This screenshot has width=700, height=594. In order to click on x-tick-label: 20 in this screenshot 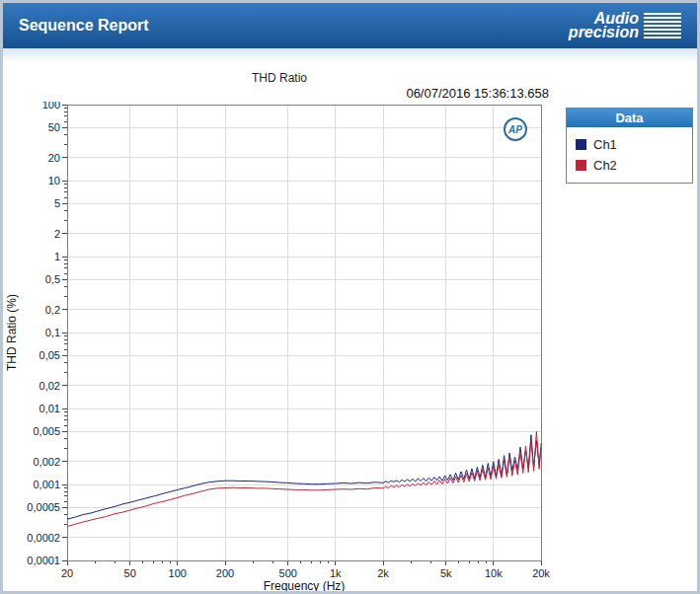, I will do `click(67, 573)`.